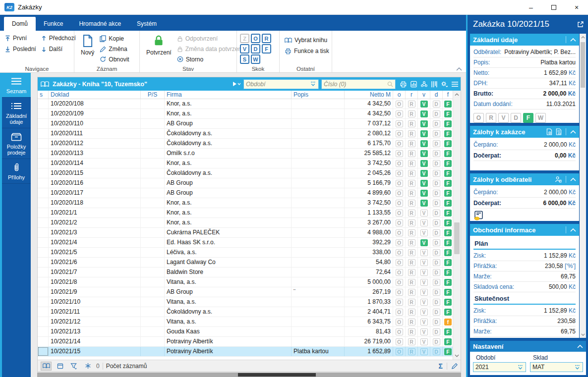 Image resolution: width=588 pixels, height=377 pixels. What do you see at coordinates (54, 24) in the screenshot?
I see `tab-funkce: Funkce` at bounding box center [54, 24].